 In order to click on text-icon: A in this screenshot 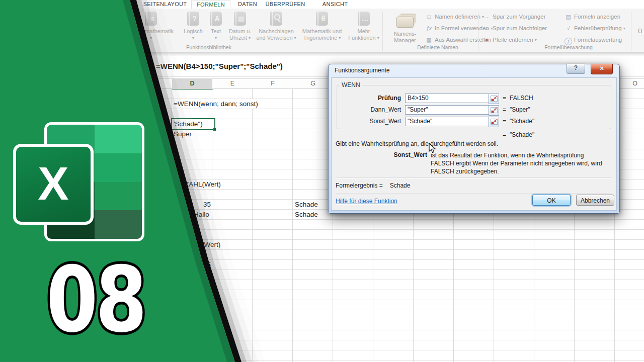, I will do `click(216, 19)`.